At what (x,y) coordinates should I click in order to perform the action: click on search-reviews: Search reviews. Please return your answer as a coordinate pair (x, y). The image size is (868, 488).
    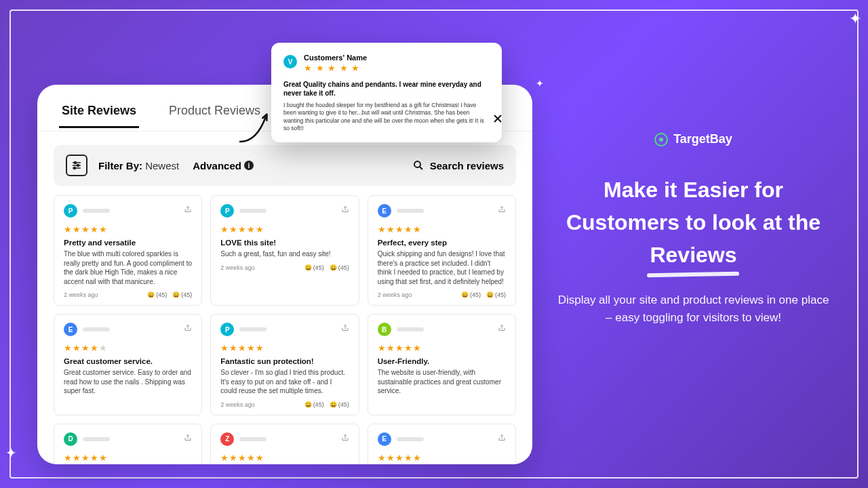
    Looking at the image, I should click on (458, 165).